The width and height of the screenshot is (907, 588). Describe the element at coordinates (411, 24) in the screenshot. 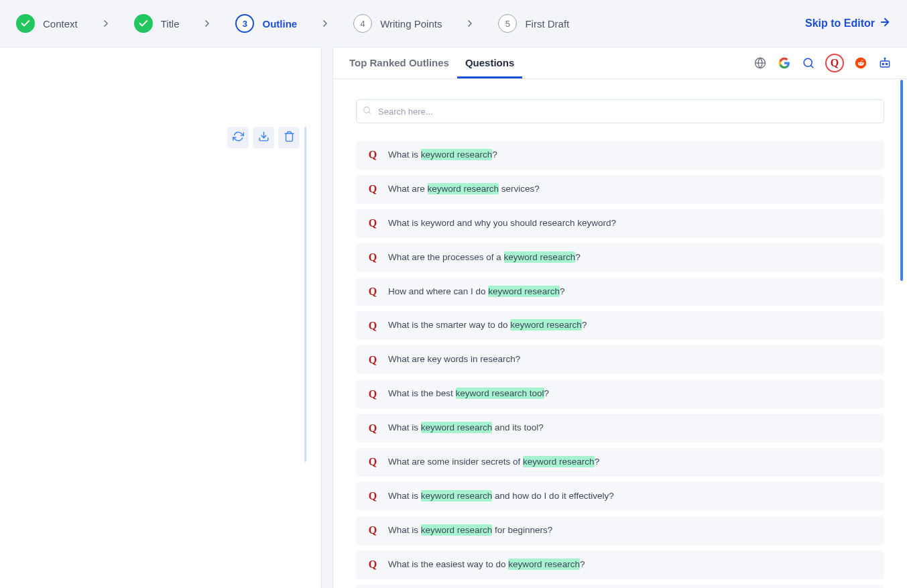

I see `step-label: Writing Points` at that location.